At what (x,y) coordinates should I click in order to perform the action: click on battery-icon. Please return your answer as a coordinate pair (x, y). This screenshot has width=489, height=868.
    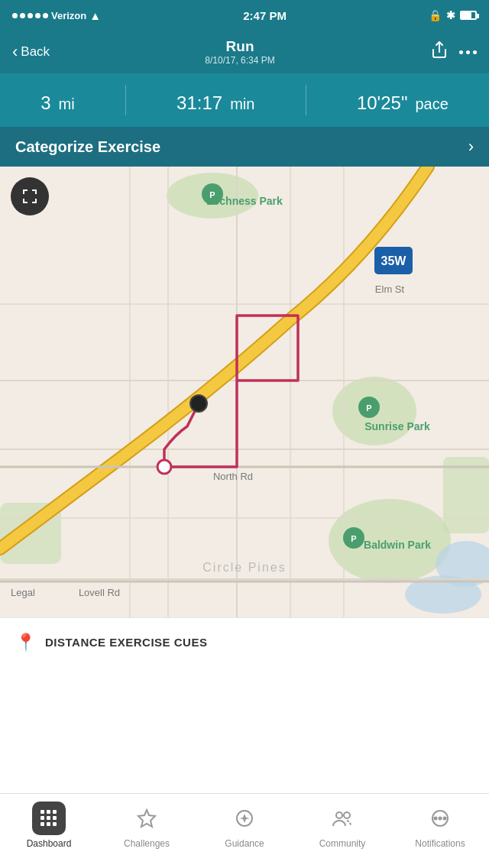
    Looking at the image, I should click on (468, 15).